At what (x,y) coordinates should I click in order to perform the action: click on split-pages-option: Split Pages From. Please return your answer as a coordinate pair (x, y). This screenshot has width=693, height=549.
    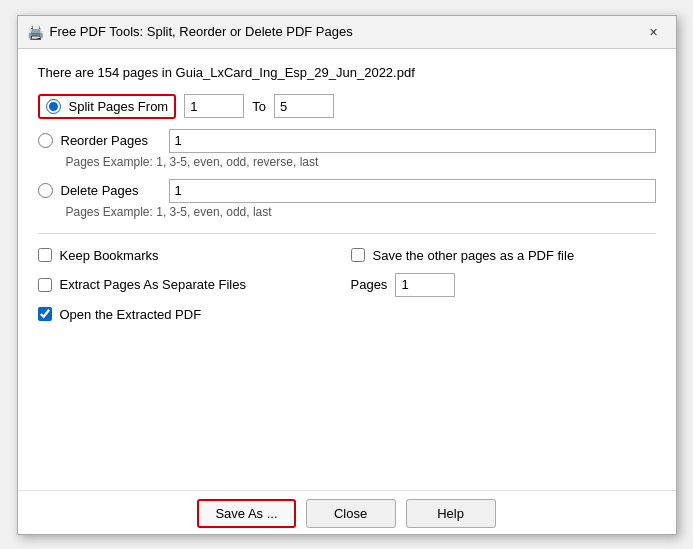
    Looking at the image, I should click on (108, 106).